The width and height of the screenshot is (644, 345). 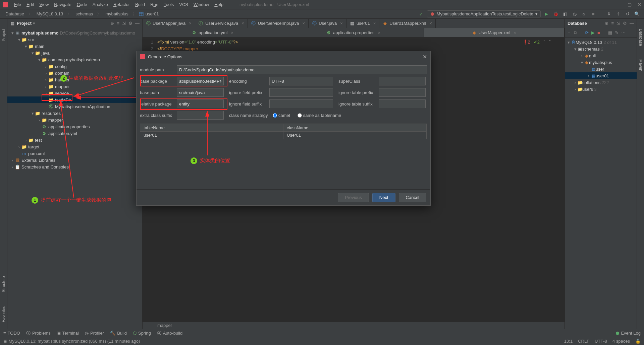 What do you see at coordinates (494, 33) in the screenshot?
I see `tab-usermapper-xml: ◆UserMapper.xml×` at bounding box center [494, 33].